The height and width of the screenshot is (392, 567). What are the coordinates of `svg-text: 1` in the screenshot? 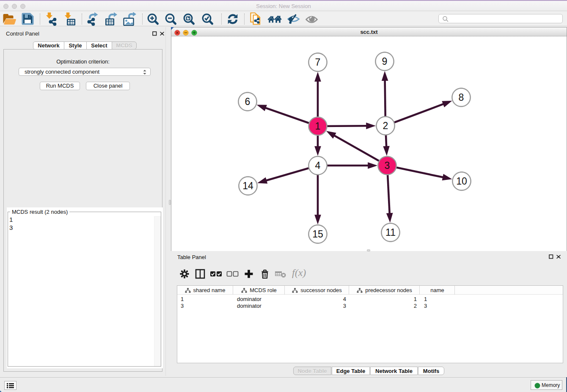 It's located at (318, 126).